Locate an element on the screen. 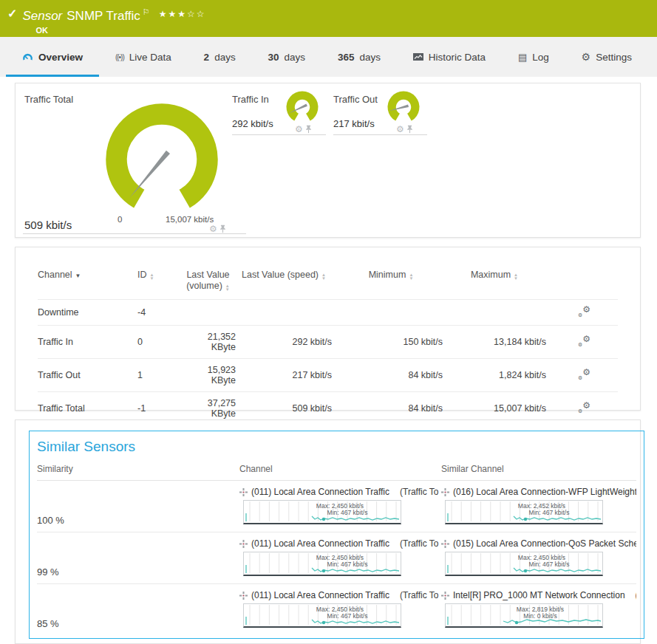  column-header-label: Minimum is located at coordinates (387, 275).